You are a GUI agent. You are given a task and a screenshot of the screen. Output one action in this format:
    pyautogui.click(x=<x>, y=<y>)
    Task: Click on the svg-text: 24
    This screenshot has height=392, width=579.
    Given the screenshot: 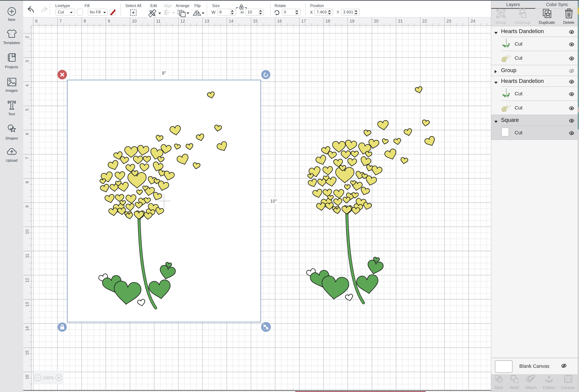 What is the action you would take?
    pyautogui.click(x=473, y=21)
    